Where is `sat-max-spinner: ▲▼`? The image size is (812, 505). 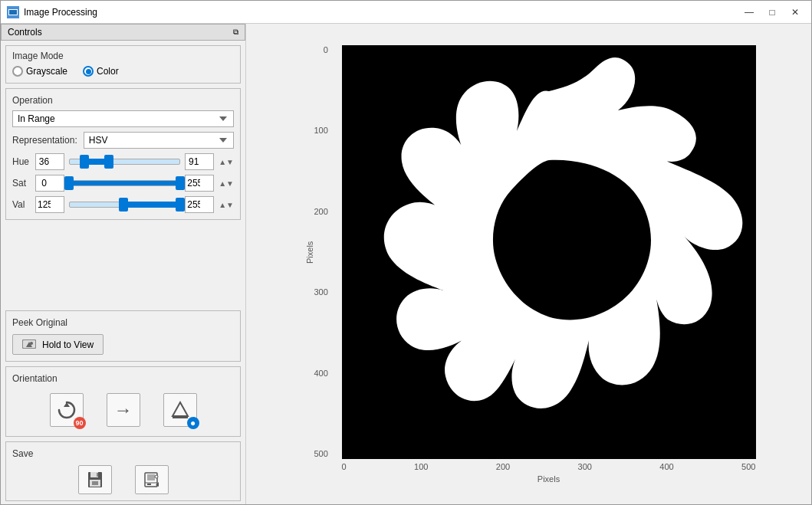
sat-max-spinner: ▲▼ is located at coordinates (226, 184).